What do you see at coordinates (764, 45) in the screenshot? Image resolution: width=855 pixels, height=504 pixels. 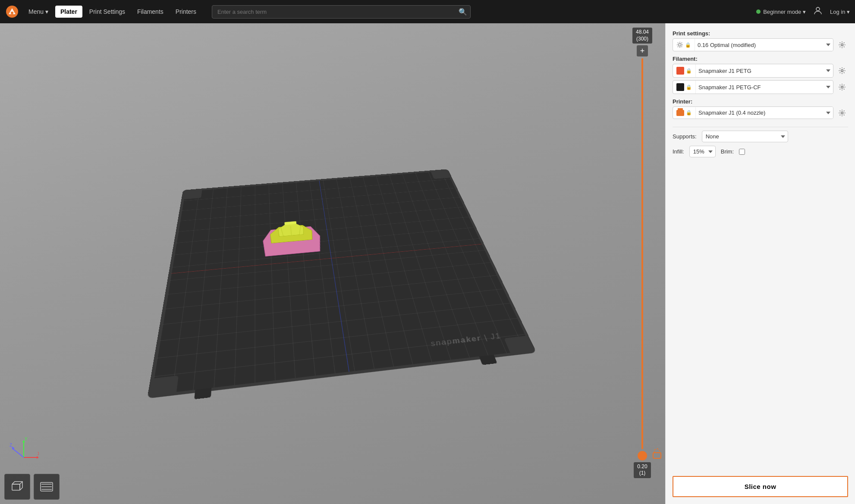 I see `print-settings-select: 0.16 Optimal (modified)` at bounding box center [764, 45].